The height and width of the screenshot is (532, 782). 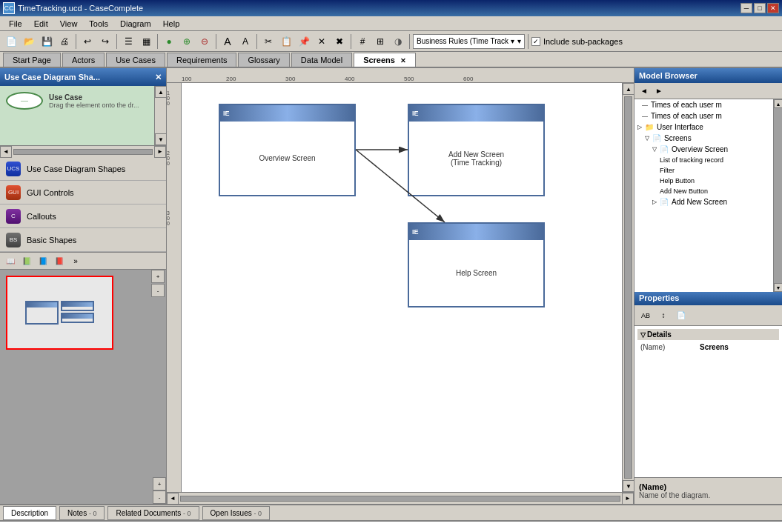 What do you see at coordinates (778, 287) in the screenshot?
I see `tree-scroll-down: ▼` at bounding box center [778, 287].